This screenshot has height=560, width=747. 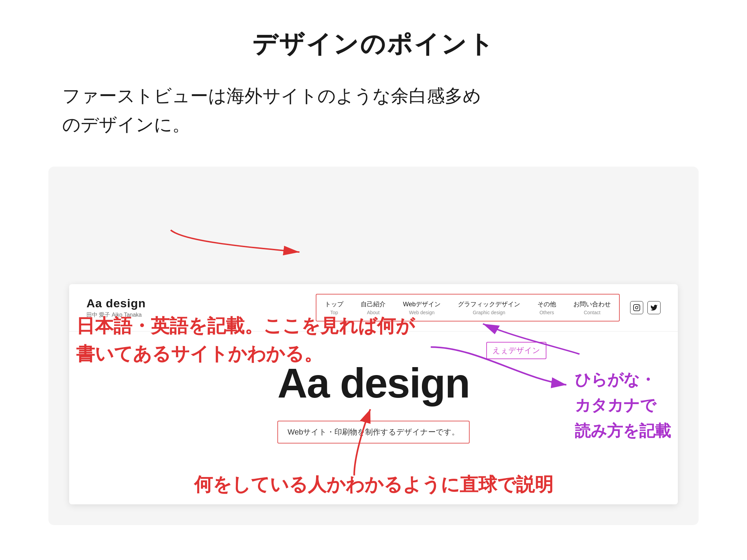 What do you see at coordinates (592, 308) in the screenshot?
I see `nav-item-contact: お問い合わせ Contact` at bounding box center [592, 308].